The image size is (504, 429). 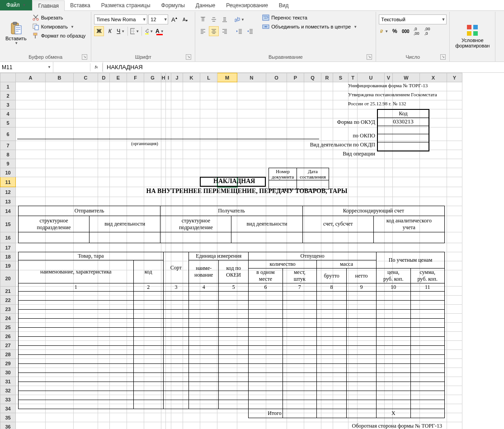 I want to click on font-color-button: A▼, so click(x=160, y=31).